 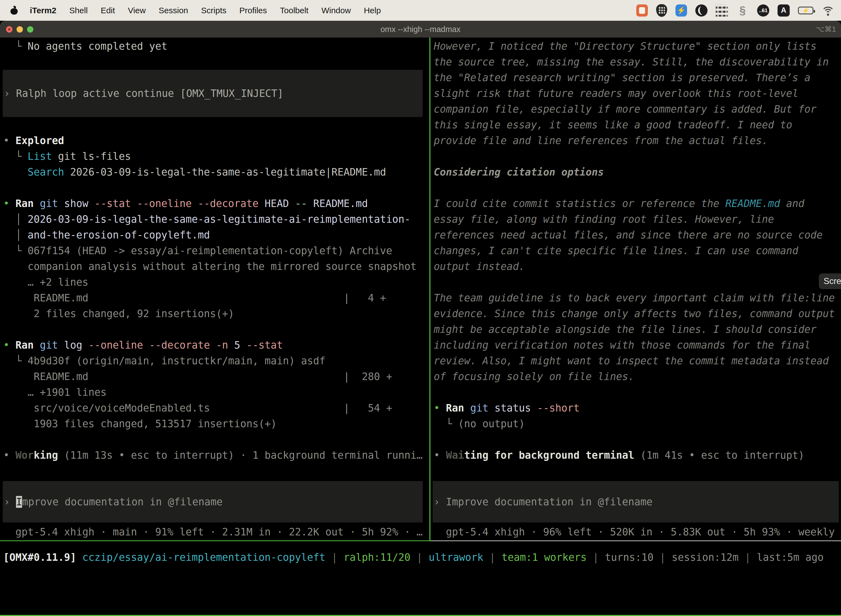 What do you see at coordinates (622, 78) in the screenshot?
I see `text-segment-it: the "Related research writing" section i…` at bounding box center [622, 78].